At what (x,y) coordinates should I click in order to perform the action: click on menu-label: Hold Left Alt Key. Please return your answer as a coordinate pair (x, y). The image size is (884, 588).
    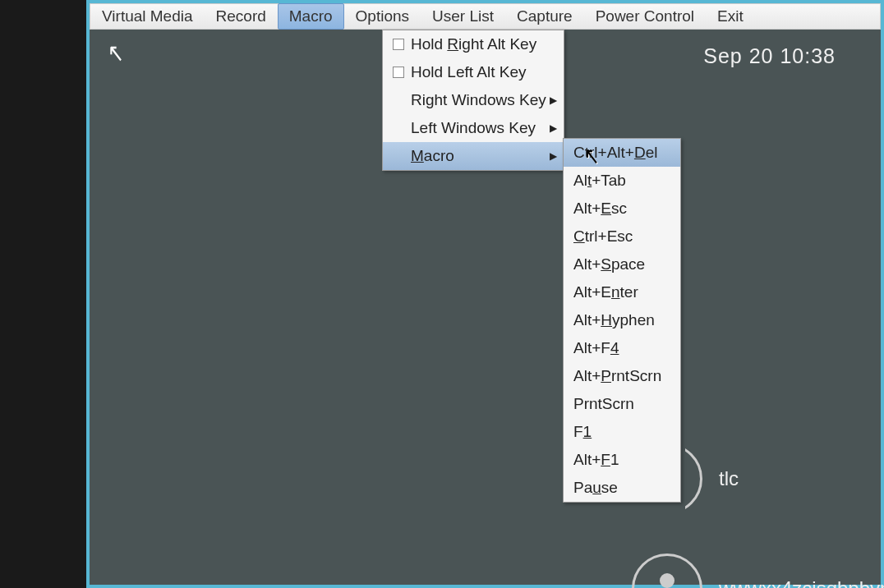
    Looking at the image, I should click on (468, 72).